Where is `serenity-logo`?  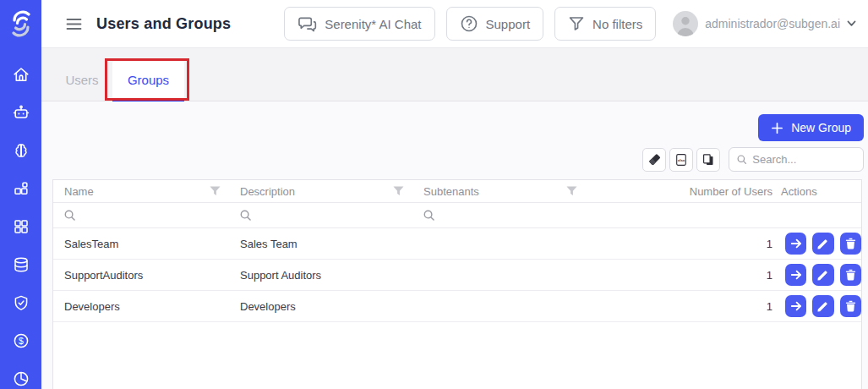 serenity-logo is located at coordinates (21, 24).